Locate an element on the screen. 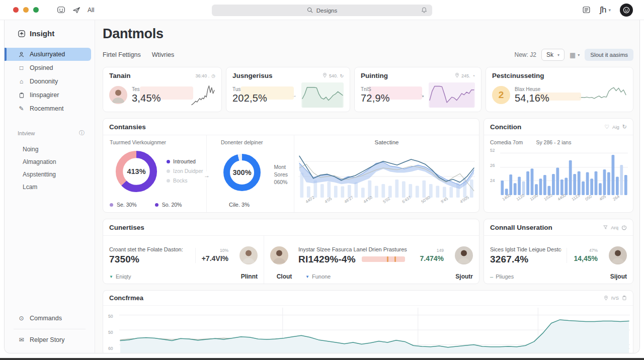  x-tick-label: 440'2 is located at coordinates (309, 201).